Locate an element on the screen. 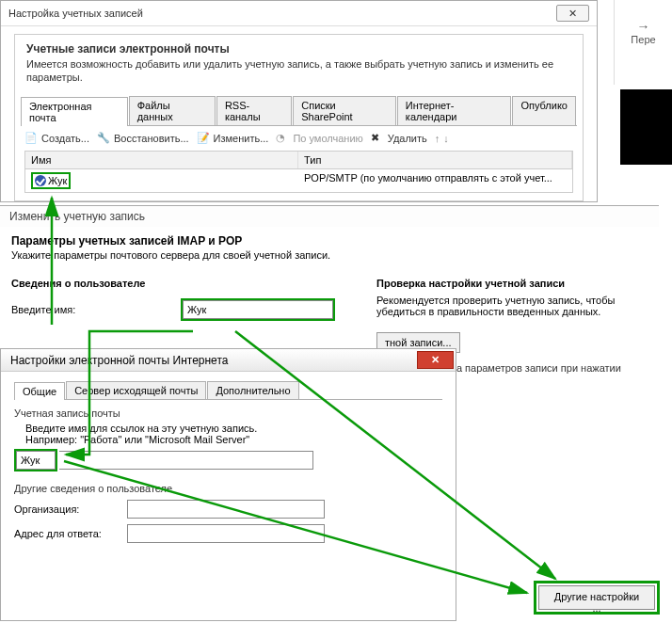 This screenshot has height=623, width=672. dialog-title: Настройка учетных записей is located at coordinates (75, 13).